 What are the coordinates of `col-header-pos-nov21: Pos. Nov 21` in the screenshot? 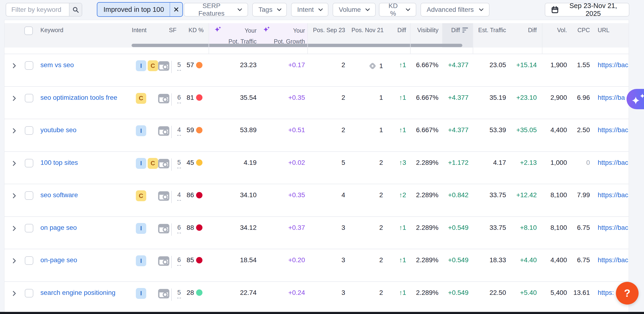 It's located at (366, 30).